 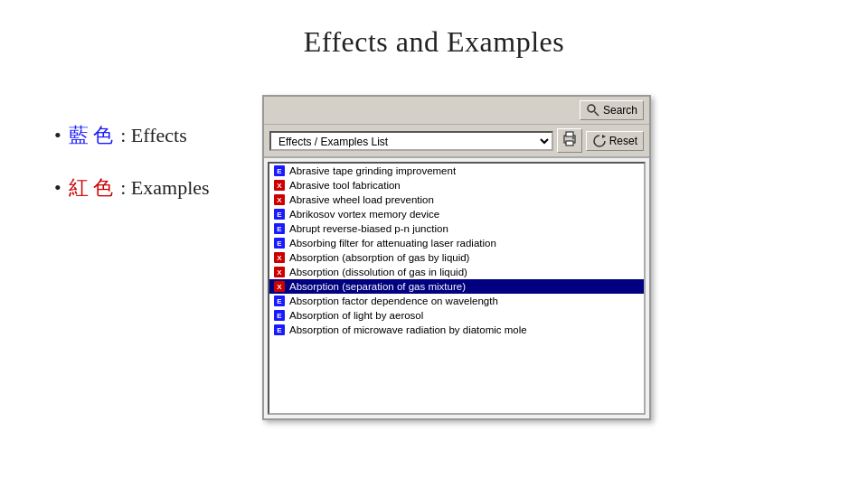 What do you see at coordinates (369, 229) in the screenshot?
I see `list-item-text: Abrupt reverse-biased p-n junction` at bounding box center [369, 229].